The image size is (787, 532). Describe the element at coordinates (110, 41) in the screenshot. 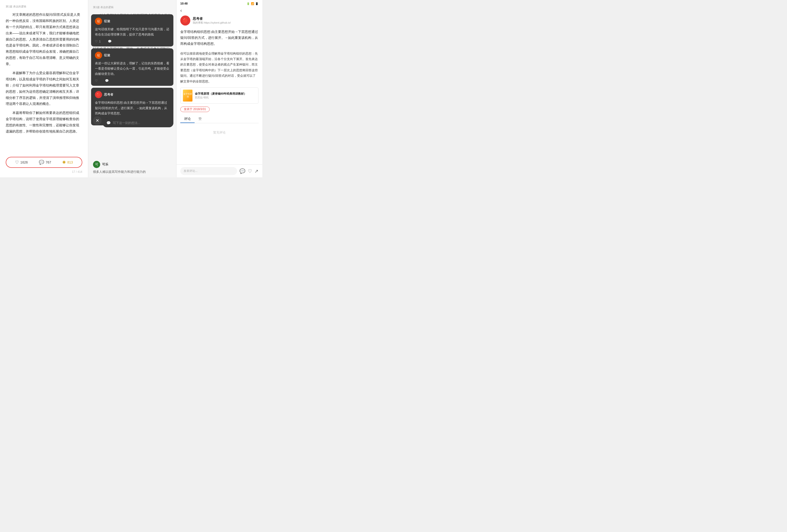

I see `reply-action-0: 💬` at that location.